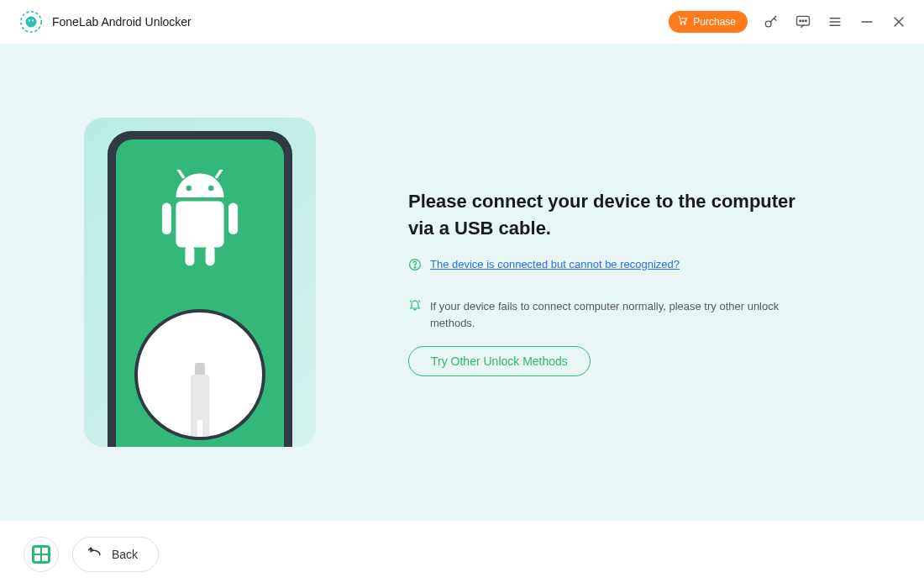 The width and height of the screenshot is (924, 588). Describe the element at coordinates (803, 22) in the screenshot. I see `feedback-icon` at that location.